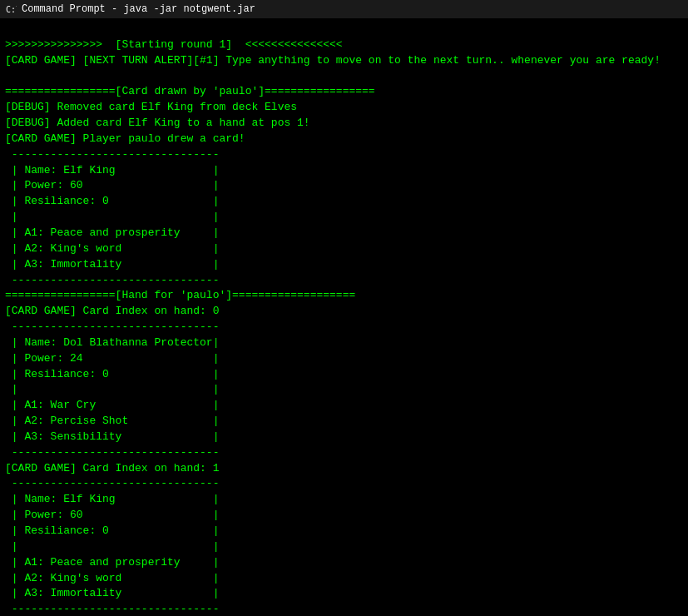  I want to click on terminal-line: | Power: 24 |, so click(344, 360).